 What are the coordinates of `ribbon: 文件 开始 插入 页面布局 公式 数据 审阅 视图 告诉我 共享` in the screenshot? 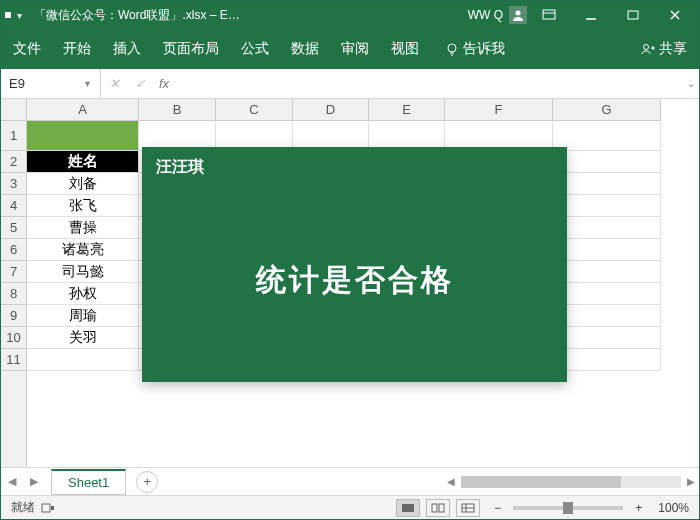 It's located at (350, 49).